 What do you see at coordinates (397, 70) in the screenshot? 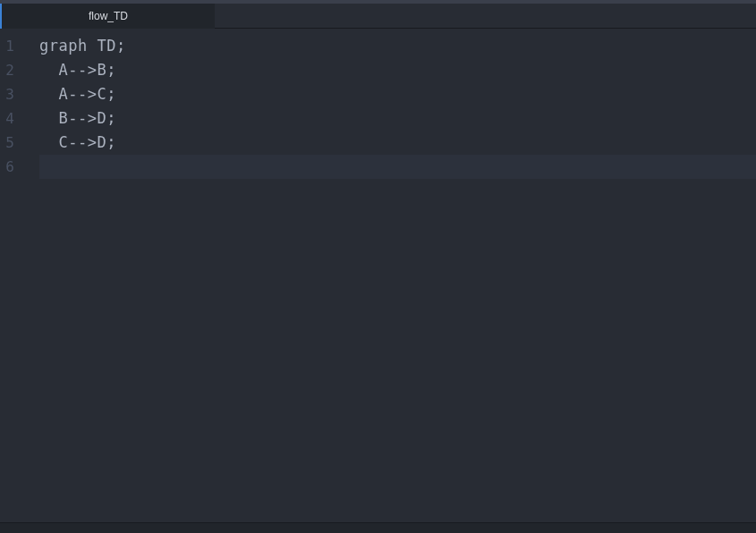
I see `code-line: A-->B;` at bounding box center [397, 70].